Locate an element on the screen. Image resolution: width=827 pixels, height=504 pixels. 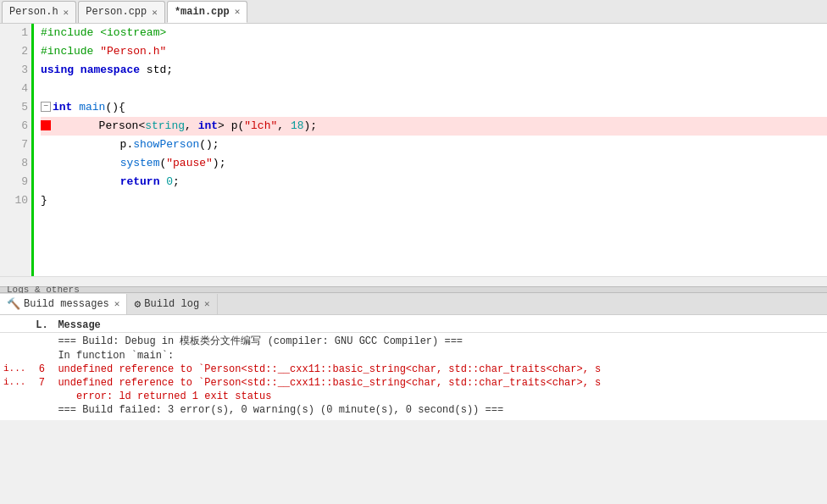
line-num-3: 3 is located at coordinates (14, 70).